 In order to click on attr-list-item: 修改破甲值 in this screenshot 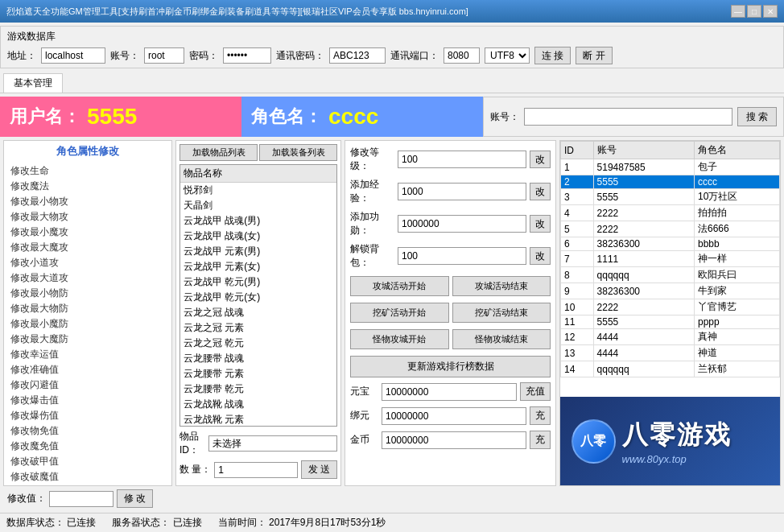, I will do `click(88, 462)`.